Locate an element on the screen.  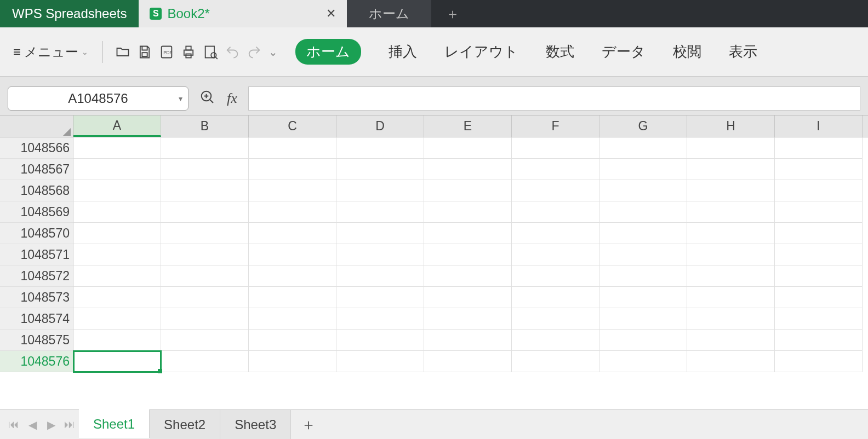
sheet-nav-first-icon: ⏮ is located at coordinates (14, 425).